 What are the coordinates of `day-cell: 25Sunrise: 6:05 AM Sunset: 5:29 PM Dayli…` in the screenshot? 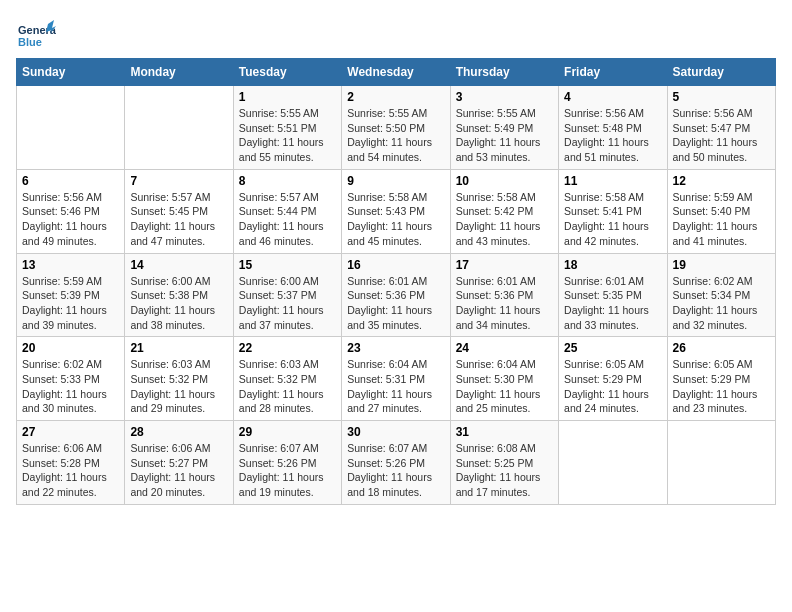 It's located at (613, 379).